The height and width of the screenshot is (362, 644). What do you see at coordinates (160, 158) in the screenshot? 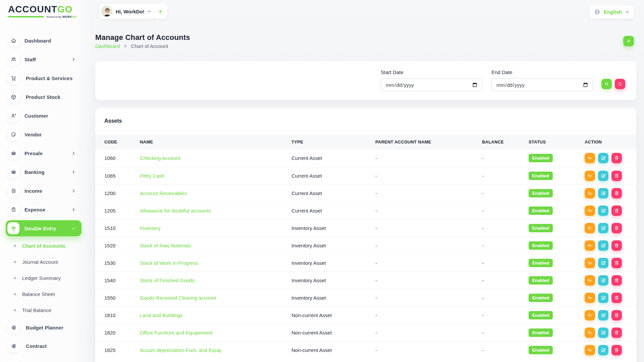
I see `account-name-link: Checking Account` at bounding box center [160, 158].